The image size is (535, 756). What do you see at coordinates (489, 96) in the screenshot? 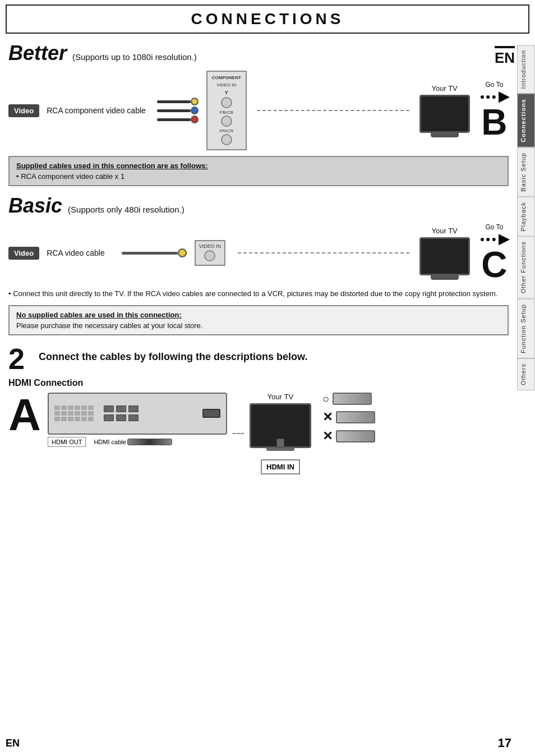
I see `goto-b-dots: ●●●` at bounding box center [489, 96].